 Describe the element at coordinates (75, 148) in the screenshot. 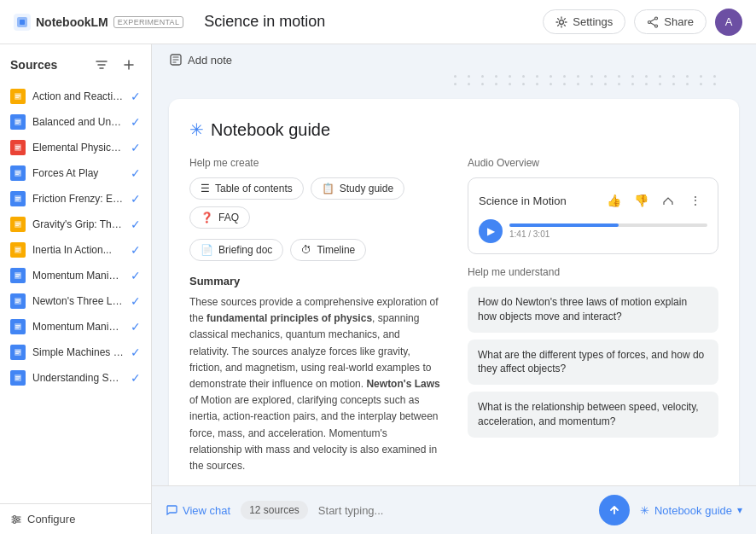

I see `source-item: Elemental Physics, Third... ✓` at that location.